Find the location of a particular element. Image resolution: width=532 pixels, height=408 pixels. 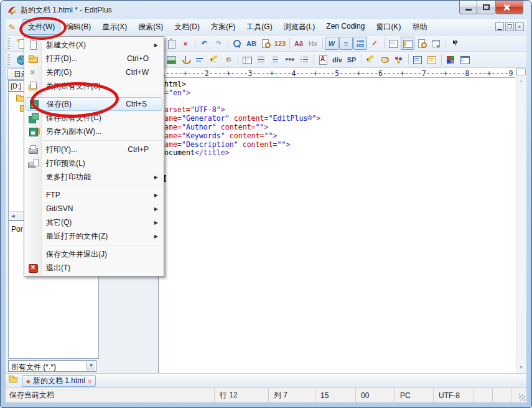

mdi-close-button: × is located at coordinates (520, 27).